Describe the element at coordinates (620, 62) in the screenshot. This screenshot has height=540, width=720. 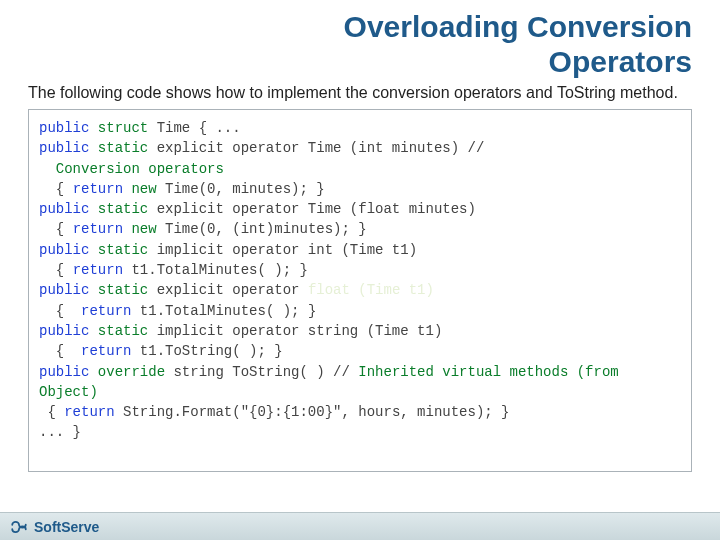
I see `title-line-2: Operators` at that location.